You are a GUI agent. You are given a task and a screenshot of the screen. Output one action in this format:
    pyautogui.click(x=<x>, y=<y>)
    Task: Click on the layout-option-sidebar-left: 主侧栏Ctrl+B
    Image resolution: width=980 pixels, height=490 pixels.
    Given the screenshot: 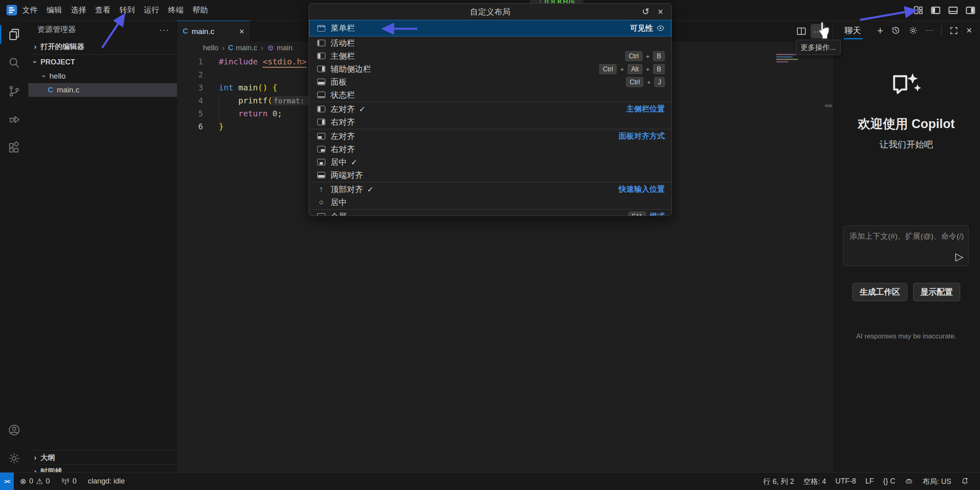 What is the action you would take?
    pyautogui.click(x=490, y=56)
    